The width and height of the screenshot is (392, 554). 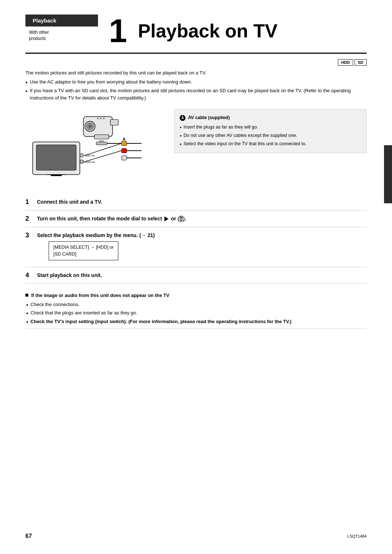 What do you see at coordinates (161, 322) in the screenshot?
I see `trouble-bullet-3-text: Check the TV's input setting (input swit…` at bounding box center [161, 322].